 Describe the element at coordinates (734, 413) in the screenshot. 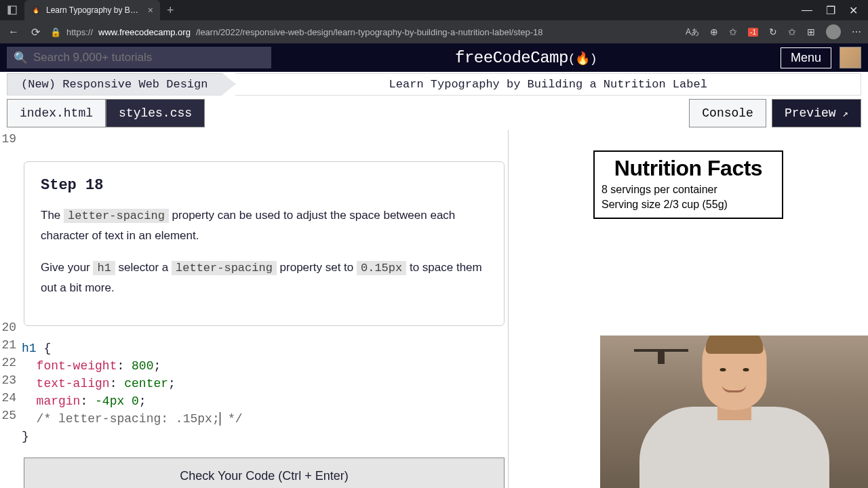

I see `person` at that location.